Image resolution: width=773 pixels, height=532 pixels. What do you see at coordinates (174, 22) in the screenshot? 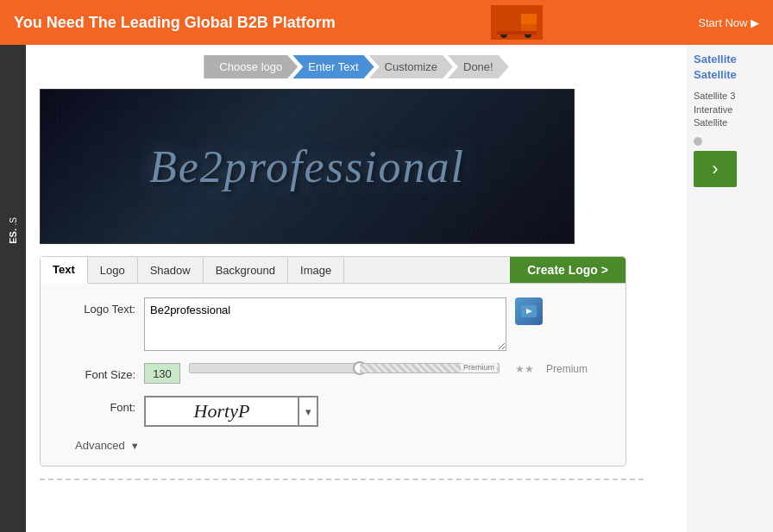
I see `ad-title: You Need The Leading Global B2B Platform` at bounding box center [174, 22].